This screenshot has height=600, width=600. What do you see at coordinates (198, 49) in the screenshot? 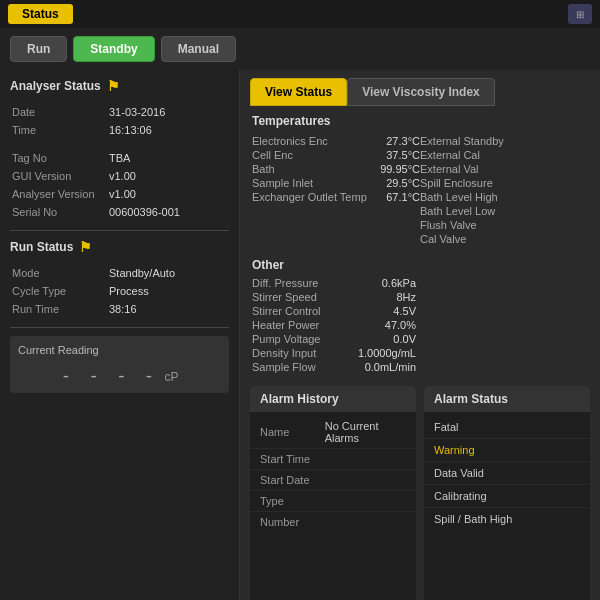
I see `manual-button: Manual` at bounding box center [198, 49].